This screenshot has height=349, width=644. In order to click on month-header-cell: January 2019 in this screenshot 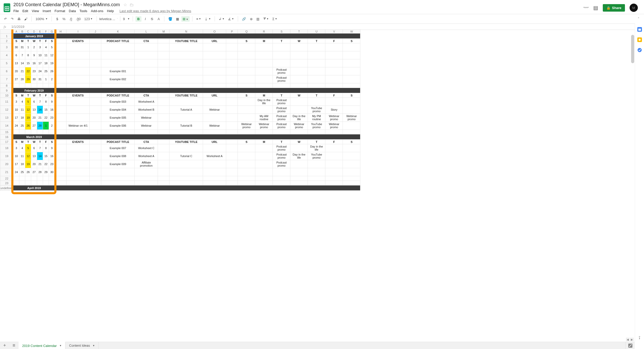, I will do `click(34, 36)`.